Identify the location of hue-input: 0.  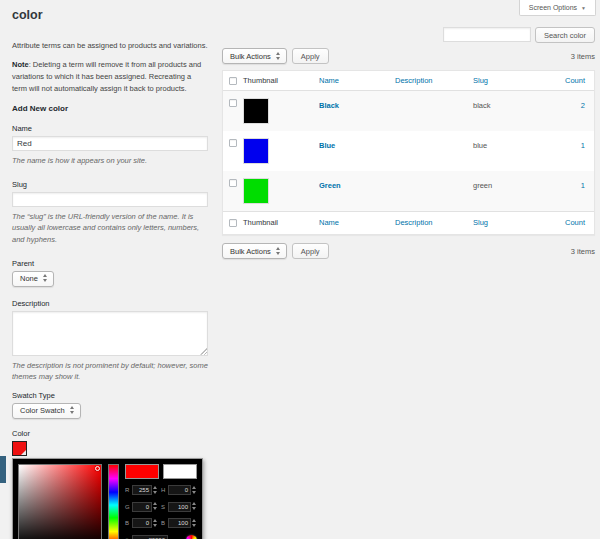
(180, 490).